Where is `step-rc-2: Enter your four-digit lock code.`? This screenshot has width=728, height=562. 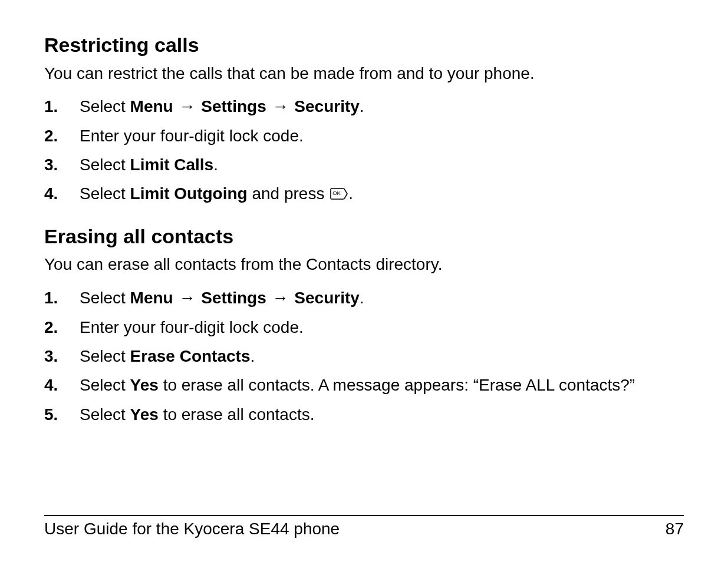
step-rc-2: Enter your four-digit lock code. is located at coordinates (364, 135).